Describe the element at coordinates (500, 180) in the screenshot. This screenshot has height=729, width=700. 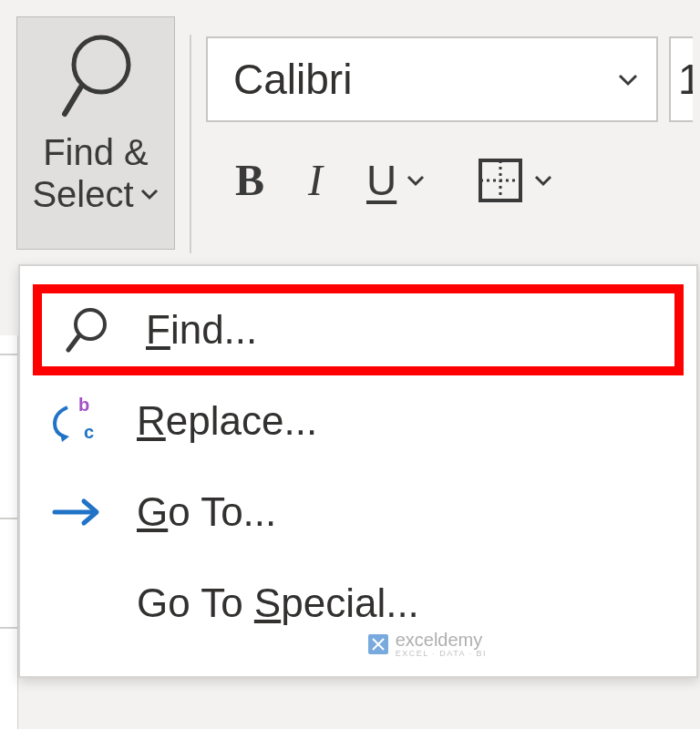
I see `borders-icon` at that location.